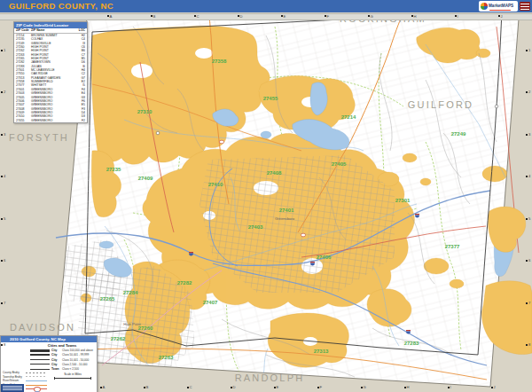  I want to click on logo-pinwheel-icon, so click(484, 6).